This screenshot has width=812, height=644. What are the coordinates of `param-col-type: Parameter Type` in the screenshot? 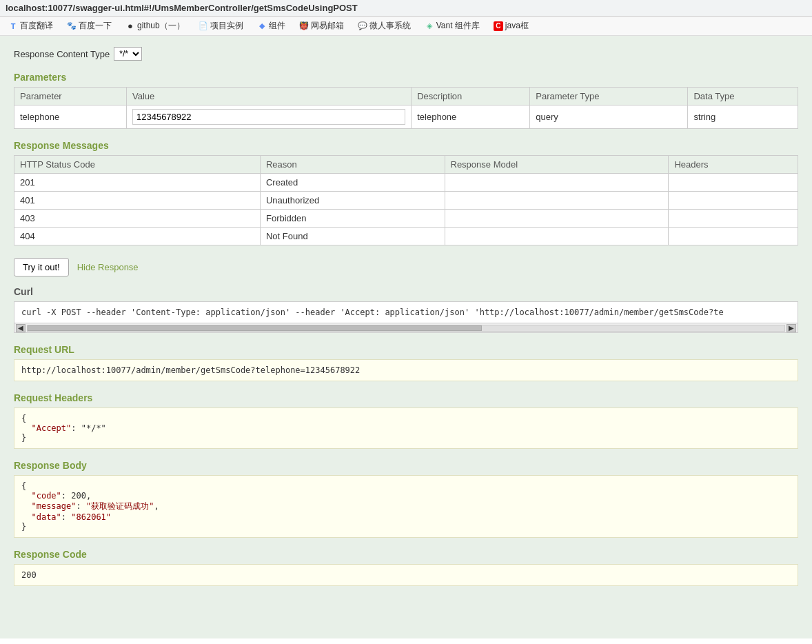 It's located at (609, 97).